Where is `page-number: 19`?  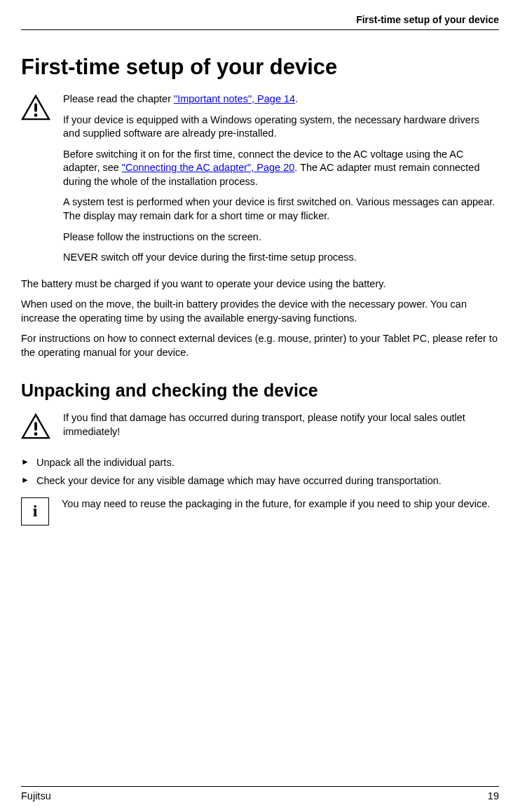
page-number: 19 is located at coordinates (493, 796).